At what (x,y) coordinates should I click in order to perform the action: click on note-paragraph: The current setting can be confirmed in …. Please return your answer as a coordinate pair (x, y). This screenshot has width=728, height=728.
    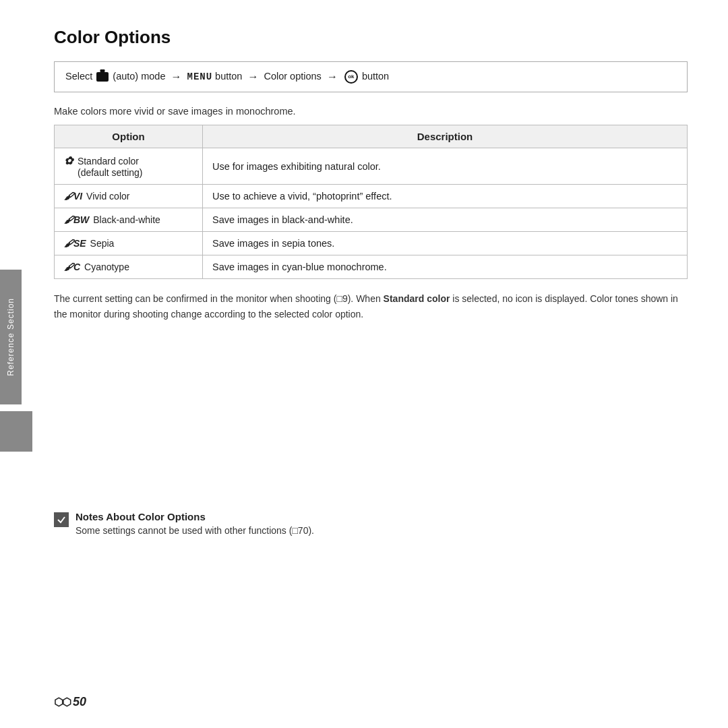
    Looking at the image, I should click on (371, 307).